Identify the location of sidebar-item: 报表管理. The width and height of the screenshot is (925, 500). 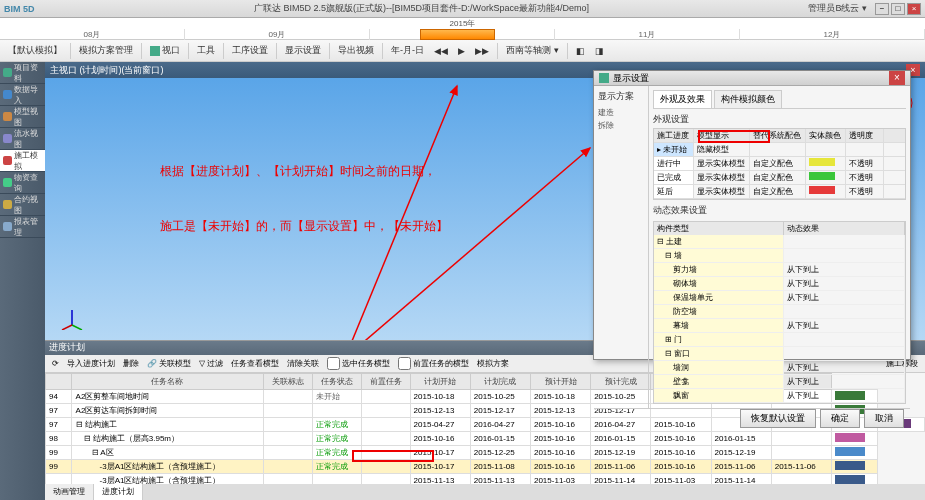
(22, 227).